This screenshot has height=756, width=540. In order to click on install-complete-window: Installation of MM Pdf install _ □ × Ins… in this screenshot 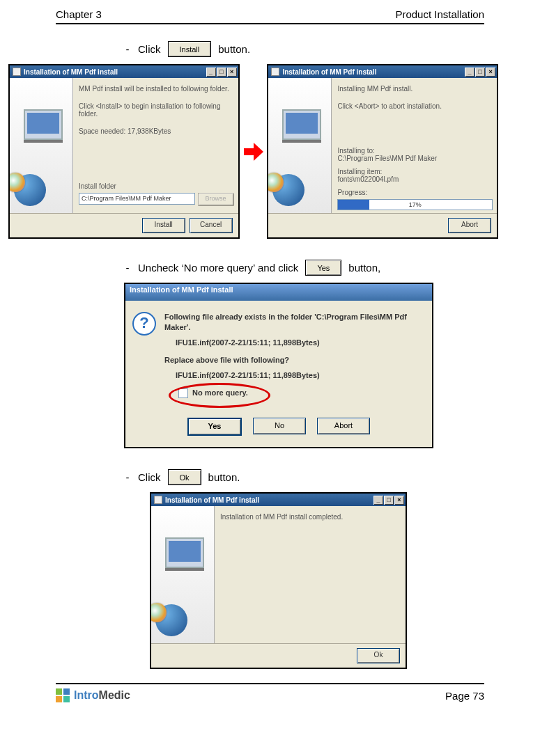, I will do `click(279, 581)`.